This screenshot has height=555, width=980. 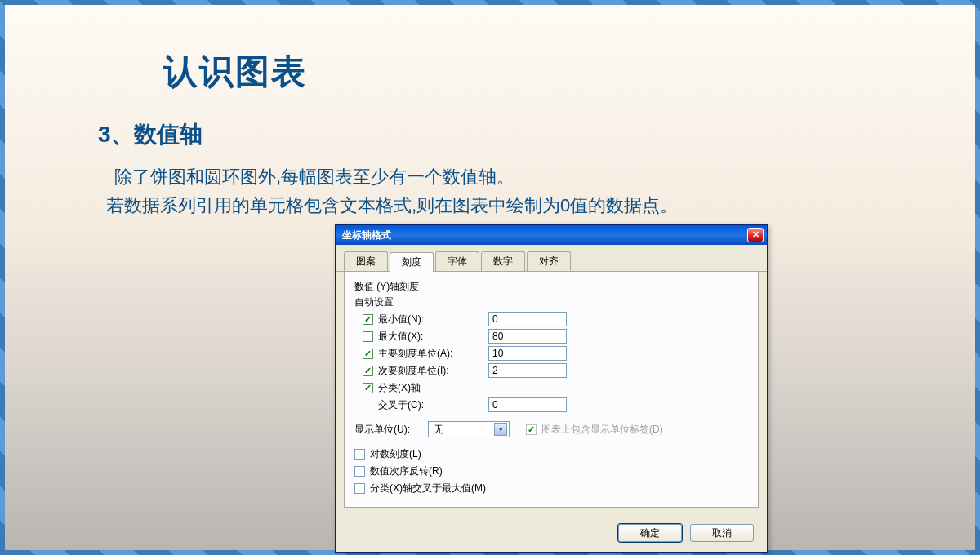 What do you see at coordinates (506, 176) in the screenshot?
I see `body-text-1: 除了饼图和圆环图外,每幅图表至少有一个数值轴。` at bounding box center [506, 176].